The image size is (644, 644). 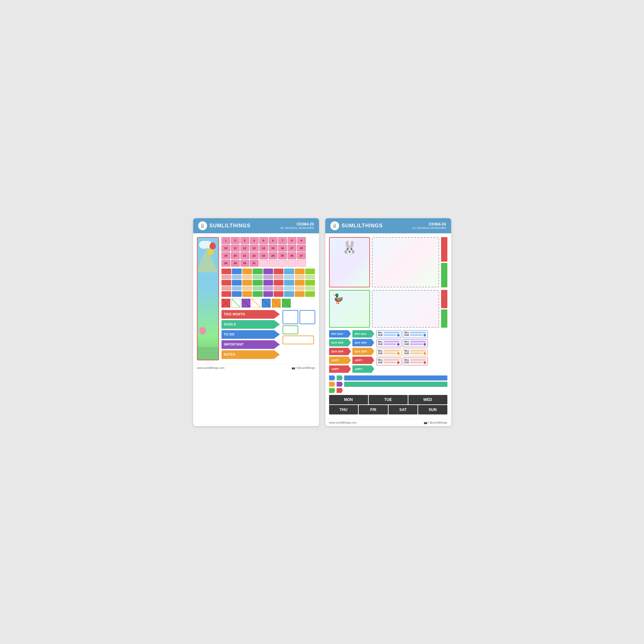 I want to click on sheet2-middle: 🦆, so click(x=388, y=309).